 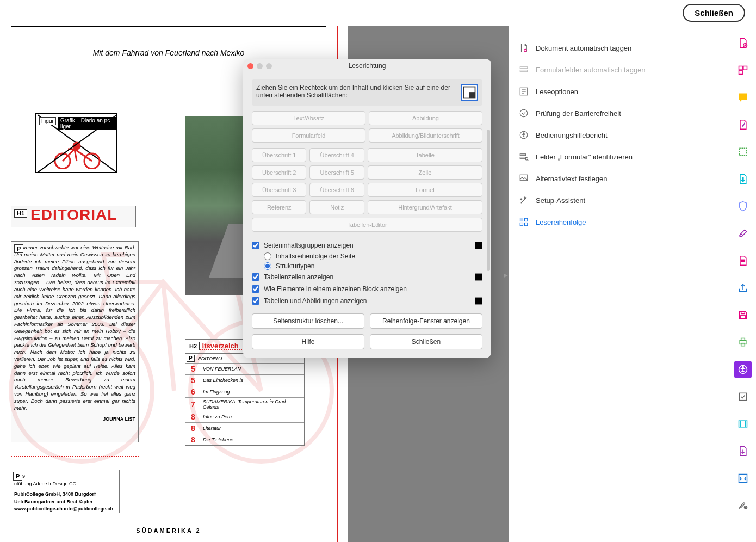 I want to click on tool-label: Bedienungshilfebericht, so click(x=572, y=135).